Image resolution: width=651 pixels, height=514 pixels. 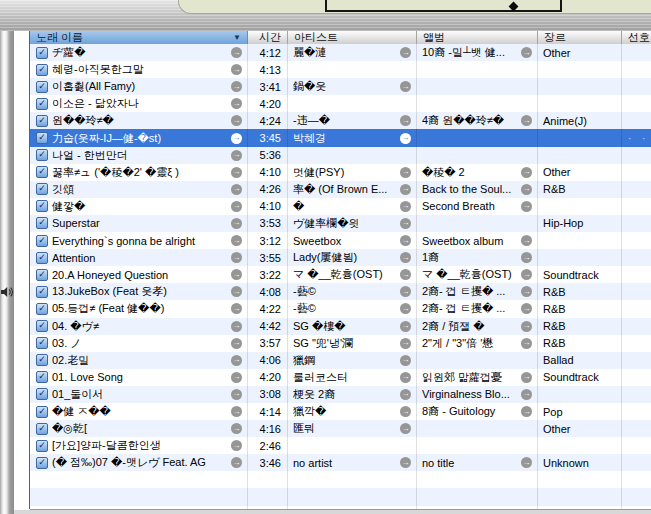 What do you see at coordinates (340, 104) in the screenshot?
I see `song-row: ✓이소은 - 닮았자나→4:20` at bounding box center [340, 104].